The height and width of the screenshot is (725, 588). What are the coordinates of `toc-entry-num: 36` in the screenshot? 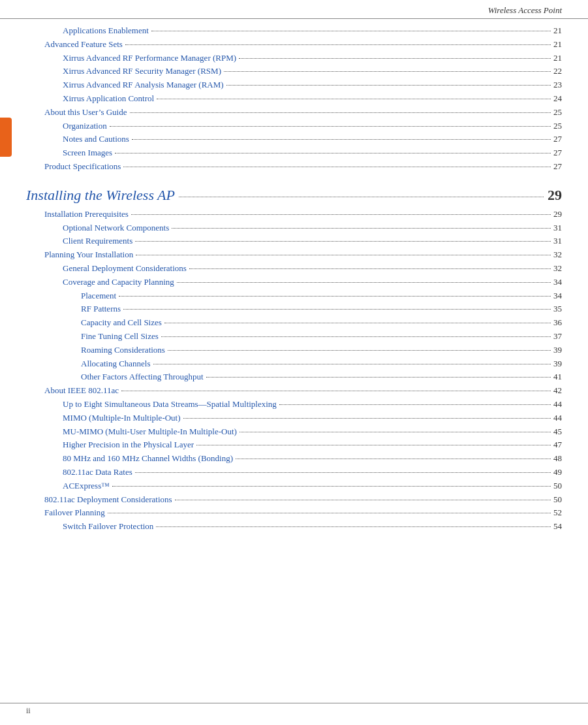 It's located at (557, 323).